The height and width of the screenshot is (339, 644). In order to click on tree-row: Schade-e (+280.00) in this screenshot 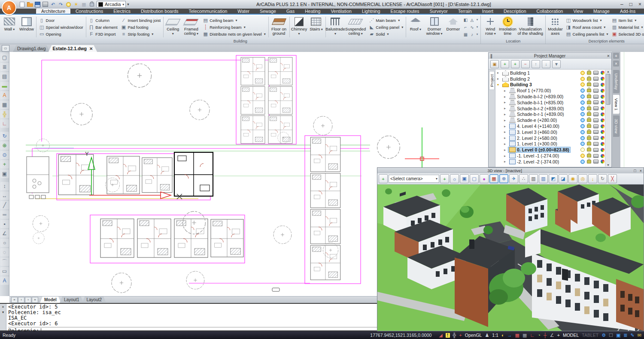, I will do `click(553, 120)`.